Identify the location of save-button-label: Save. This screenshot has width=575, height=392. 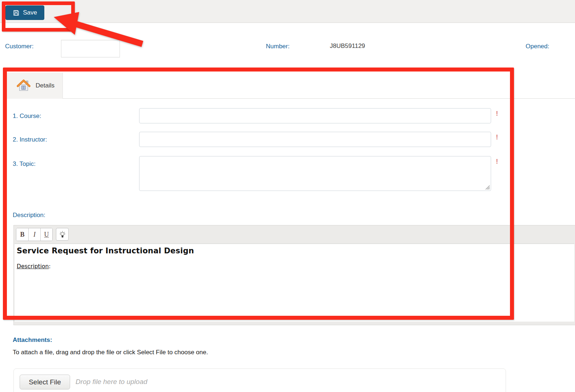
(30, 13).